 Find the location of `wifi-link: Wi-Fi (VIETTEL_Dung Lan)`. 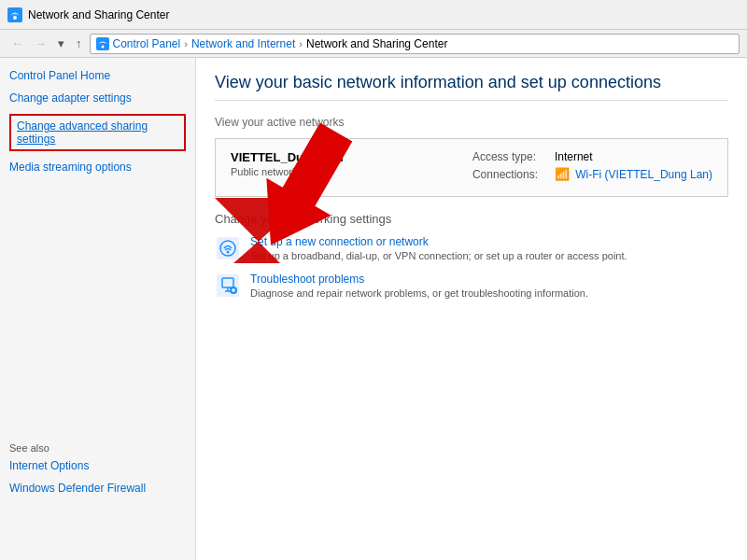

wifi-link: Wi-Fi (VIETTEL_Dung Lan) is located at coordinates (644, 175).